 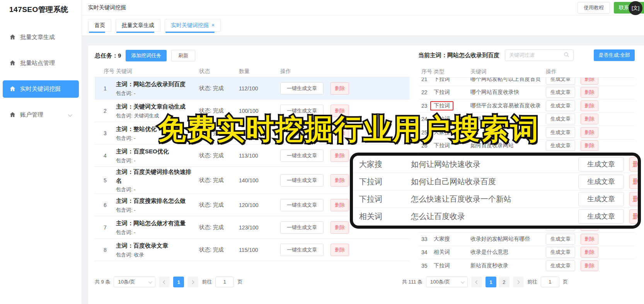 I want to click on keyword-filter-input: 关键词过滤, so click(x=539, y=55).